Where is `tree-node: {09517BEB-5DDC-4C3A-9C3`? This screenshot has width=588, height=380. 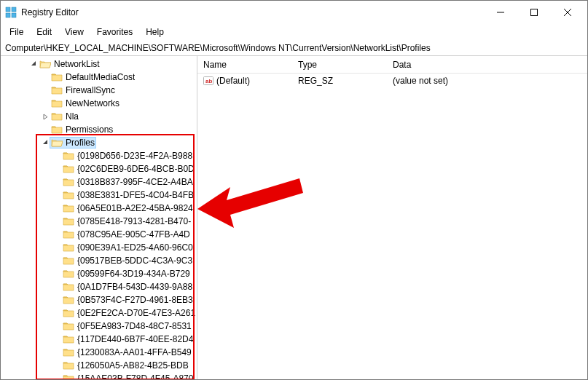 tree-node: {09517BEB-5DDC-4C3A-9C3 is located at coordinates (99, 261).